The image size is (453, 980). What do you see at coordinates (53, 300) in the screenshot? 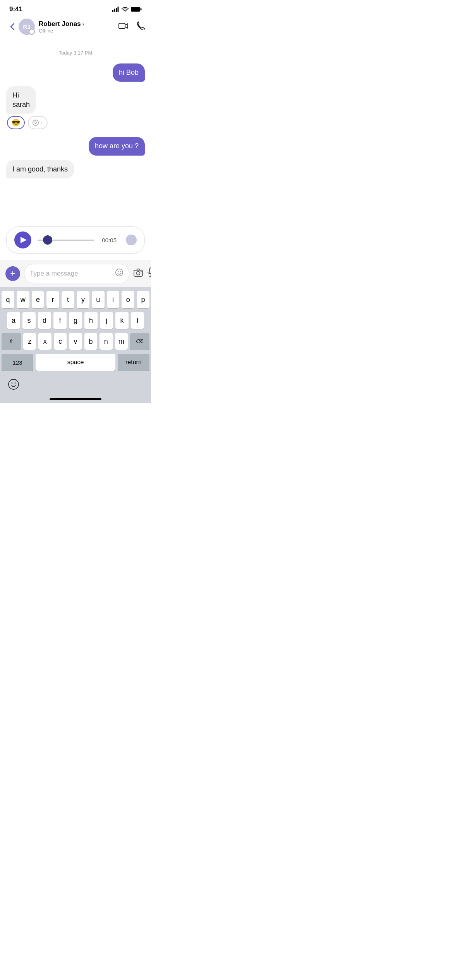
I see `key-r: r` at bounding box center [53, 300].